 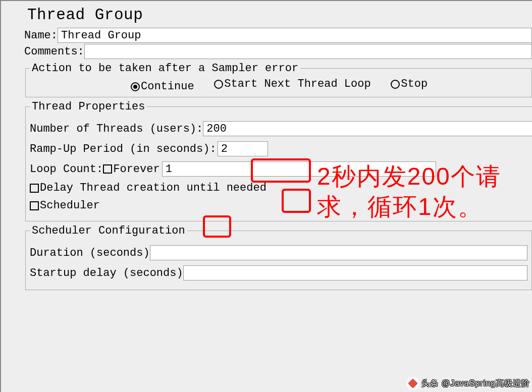 What do you see at coordinates (65, 206) in the screenshot?
I see `scheduler-checkbox: Scheduler` at bounding box center [65, 206].